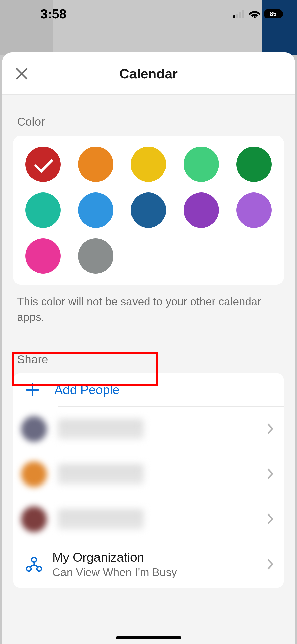  I want to click on color-swatch-gray, so click(96, 256).